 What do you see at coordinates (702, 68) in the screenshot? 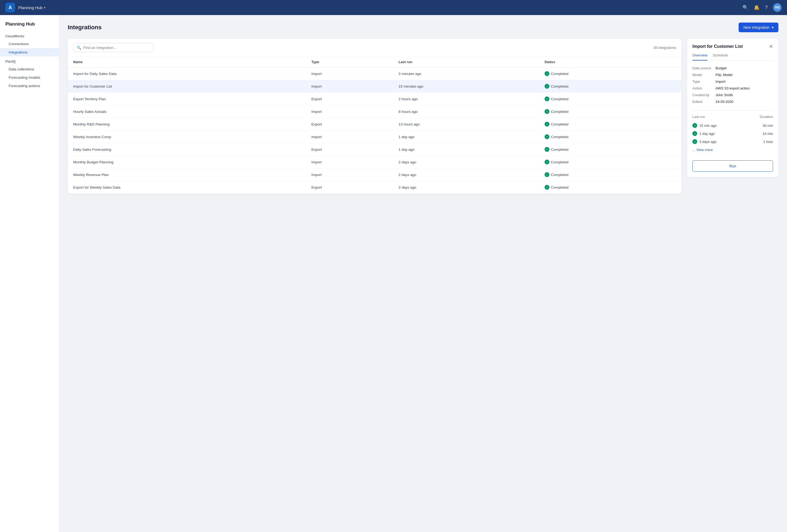
I see `field-label: Data source` at bounding box center [702, 68].